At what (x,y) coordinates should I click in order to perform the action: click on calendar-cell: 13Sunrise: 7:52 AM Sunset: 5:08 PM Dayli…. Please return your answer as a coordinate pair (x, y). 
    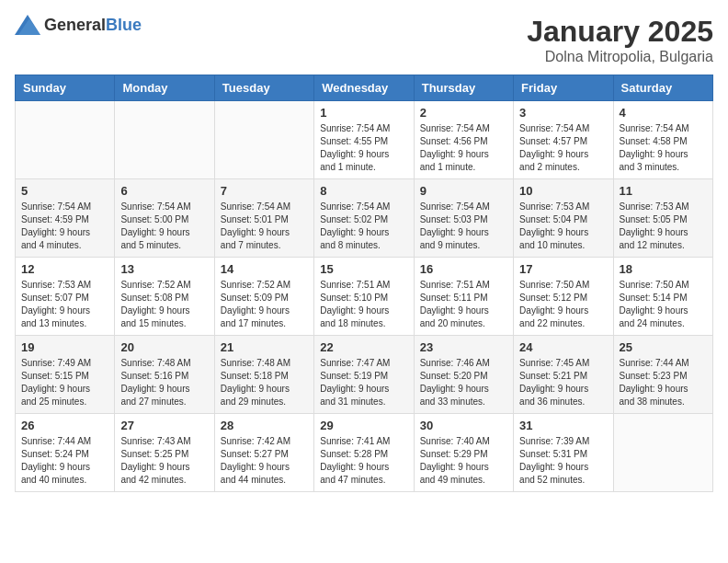
    Looking at the image, I should click on (165, 296).